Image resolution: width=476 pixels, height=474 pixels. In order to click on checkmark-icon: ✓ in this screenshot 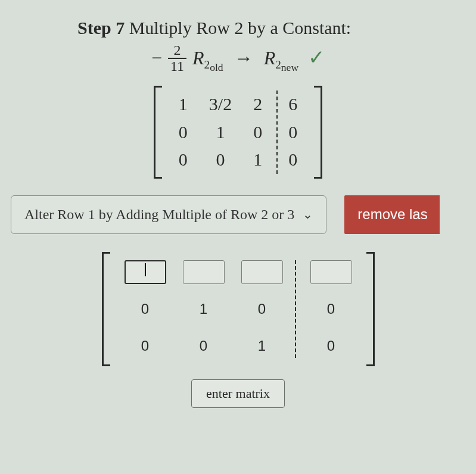, I will do `click(316, 57)`.